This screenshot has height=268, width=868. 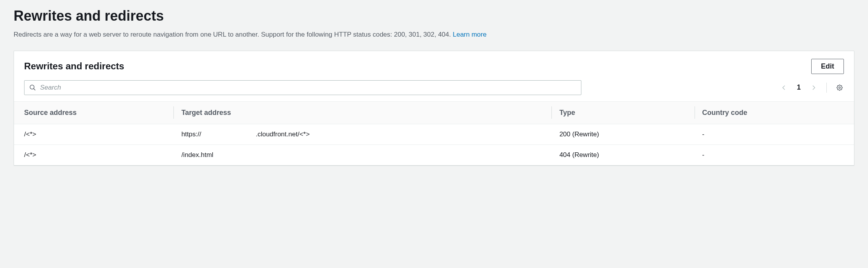 I want to click on col-header-country: Country code, so click(x=774, y=113).